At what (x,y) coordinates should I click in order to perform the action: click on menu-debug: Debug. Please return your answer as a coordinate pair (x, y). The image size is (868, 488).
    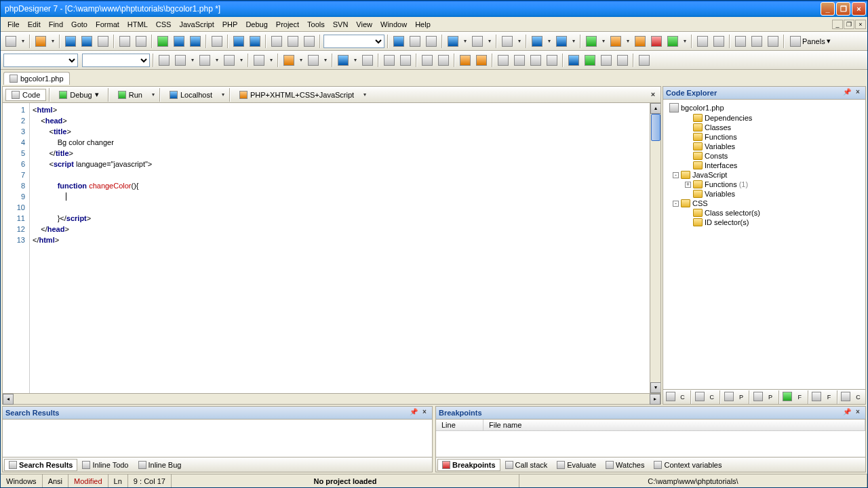
    Looking at the image, I should click on (256, 24).